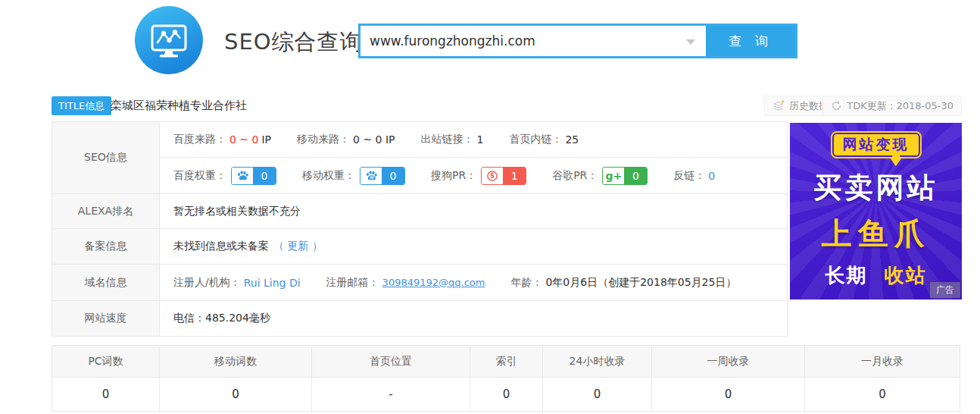  What do you see at coordinates (691, 42) in the screenshot?
I see `chevron-down-icon` at bounding box center [691, 42].